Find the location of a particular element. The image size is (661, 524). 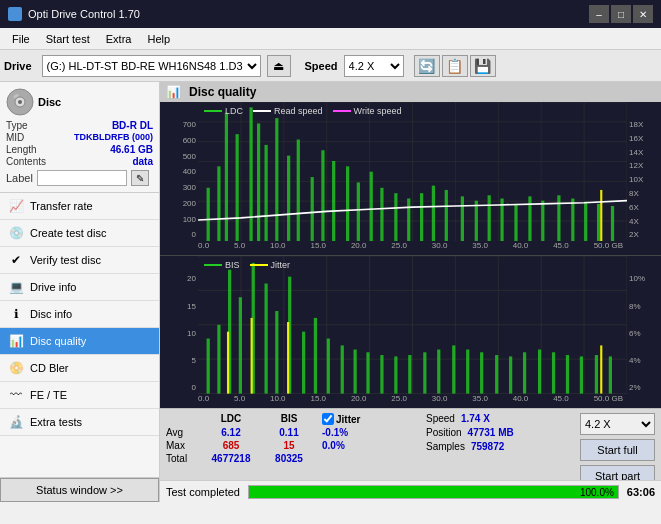

speed-stat-label: Speed is located at coordinates (440, 418).